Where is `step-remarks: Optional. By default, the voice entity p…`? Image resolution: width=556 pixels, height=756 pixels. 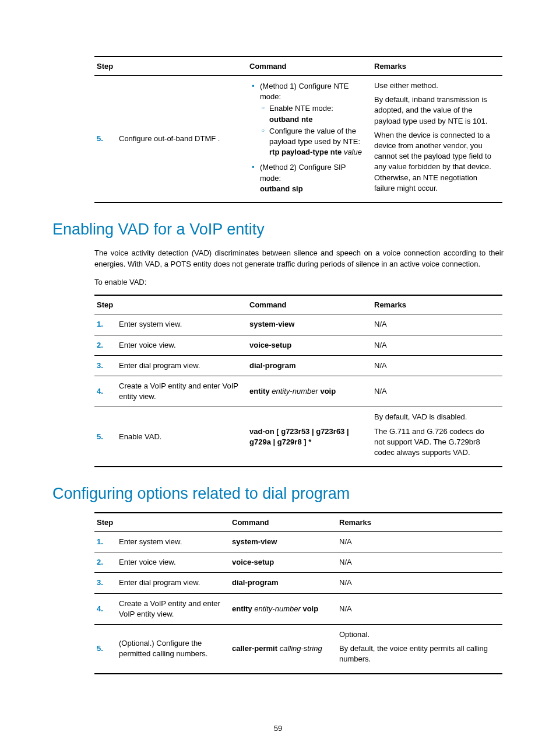
step-remarks: Optional. By default, the voice entity p… is located at coordinates (420, 649).